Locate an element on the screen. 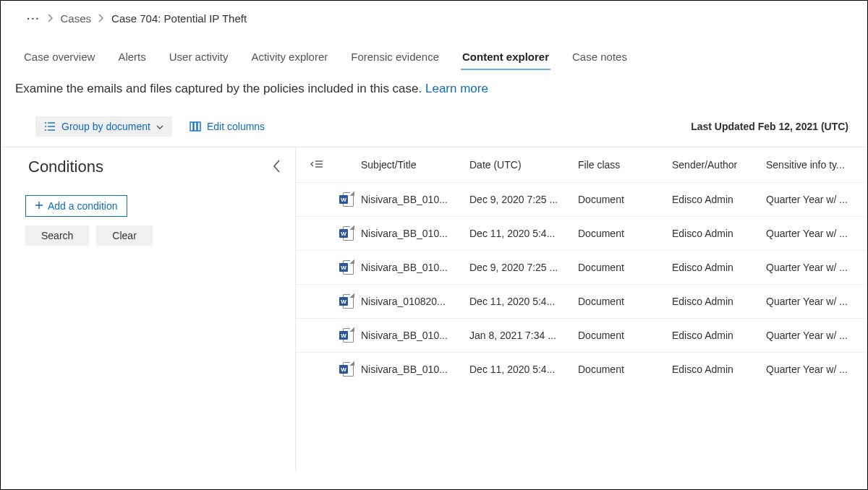 The height and width of the screenshot is (490, 868). col-date: Date (UTC) is located at coordinates (524, 165).